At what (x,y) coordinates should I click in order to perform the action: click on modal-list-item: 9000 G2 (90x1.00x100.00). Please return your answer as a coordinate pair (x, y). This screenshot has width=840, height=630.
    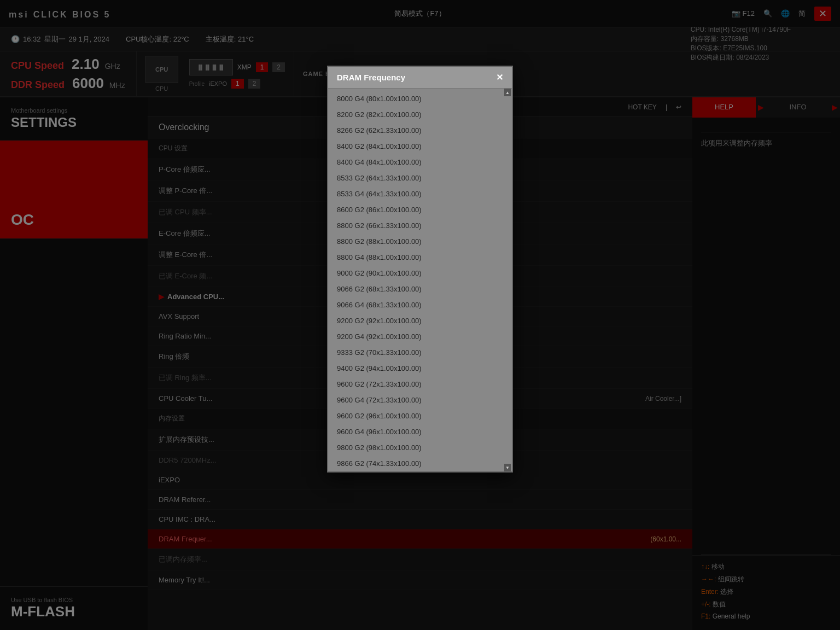
    Looking at the image, I should click on (420, 273).